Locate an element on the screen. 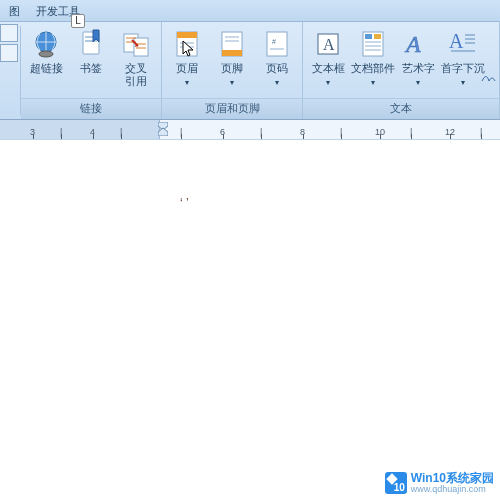  crossref-icon is located at coordinates (136, 44).